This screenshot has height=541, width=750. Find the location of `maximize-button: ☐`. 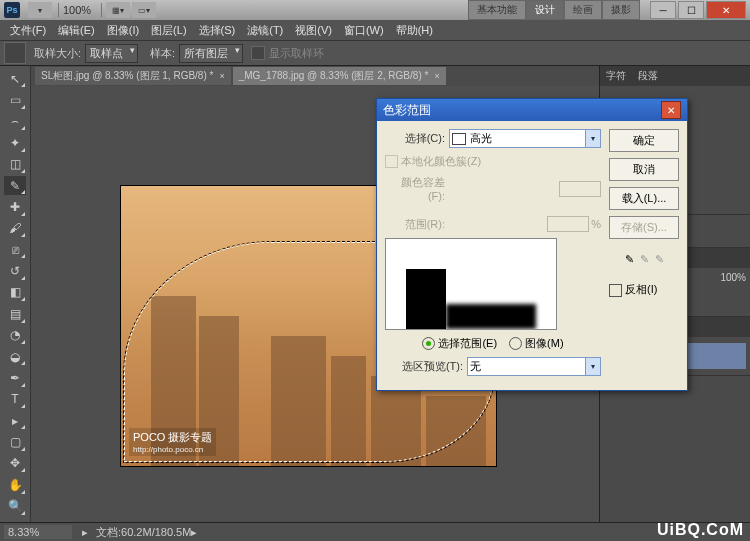

maximize-button: ☐ is located at coordinates (691, 10).